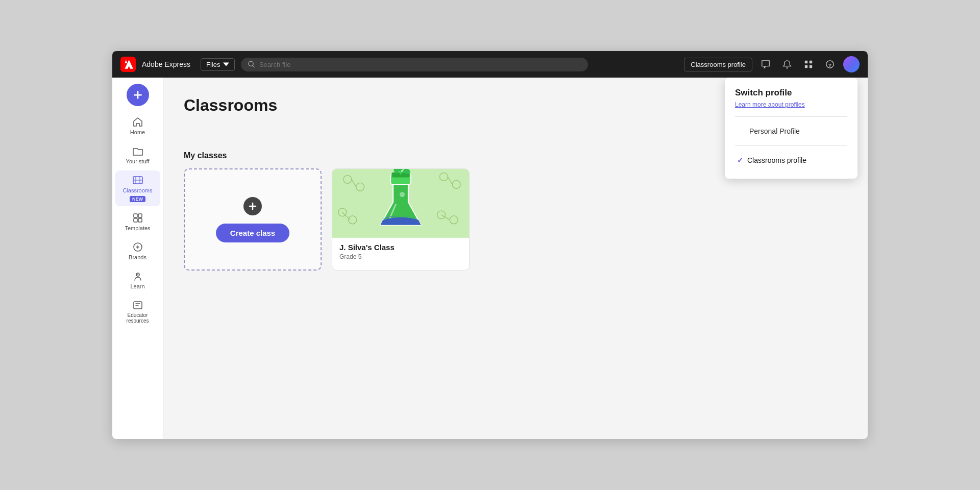 The width and height of the screenshot is (980, 490). Describe the element at coordinates (401, 203) in the screenshot. I see `class-card-illustration` at that location.